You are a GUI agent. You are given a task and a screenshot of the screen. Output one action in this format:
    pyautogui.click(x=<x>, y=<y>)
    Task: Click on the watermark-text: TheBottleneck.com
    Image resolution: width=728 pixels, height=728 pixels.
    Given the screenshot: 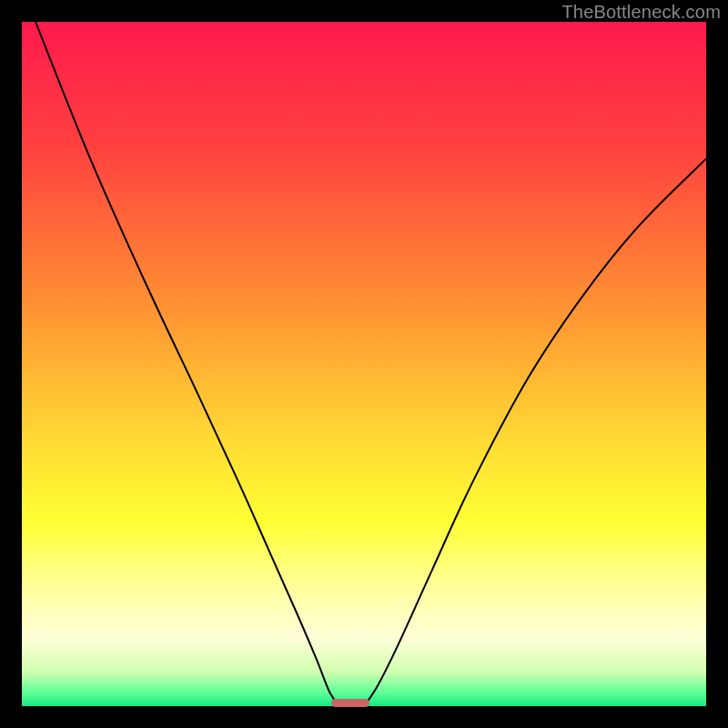 What is the action you would take?
    pyautogui.click(x=641, y=13)
    